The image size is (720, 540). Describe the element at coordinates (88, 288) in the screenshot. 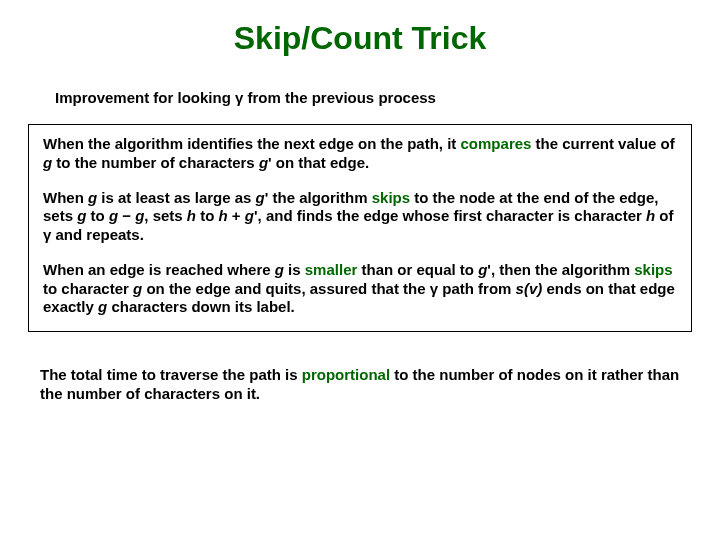

I see `p3-text-e: to character` at that location.